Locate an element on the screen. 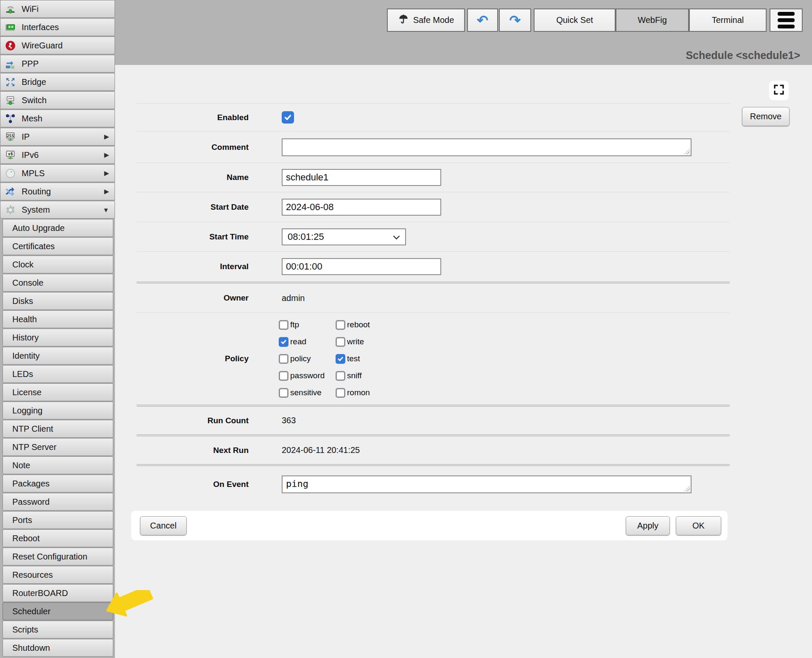 The width and height of the screenshot is (812, 658). policy-option-label: write is located at coordinates (356, 342).